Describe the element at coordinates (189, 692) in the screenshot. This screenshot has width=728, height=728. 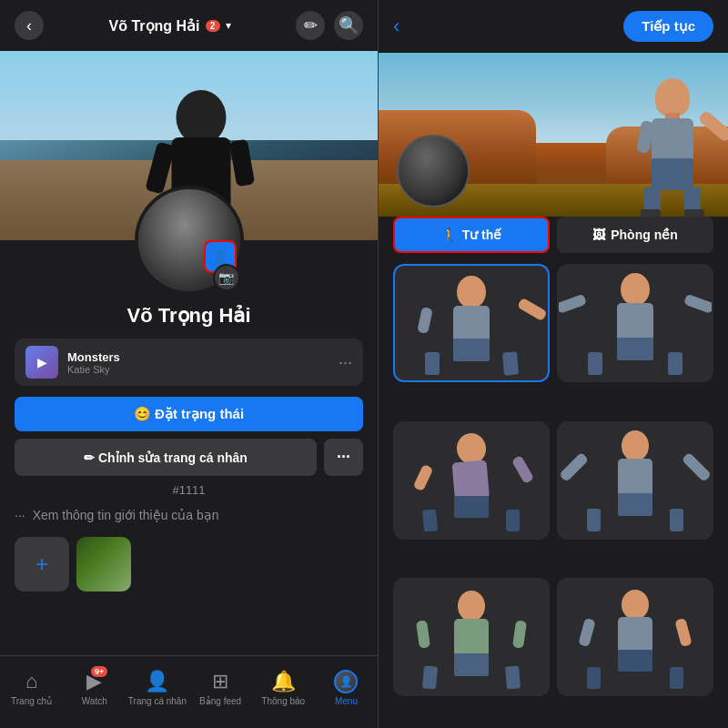
I see `bottom-nav: ⌂ Trang chủ ▶ 9+ Watch 👤 Trang cá nhân ⊞…` at that location.